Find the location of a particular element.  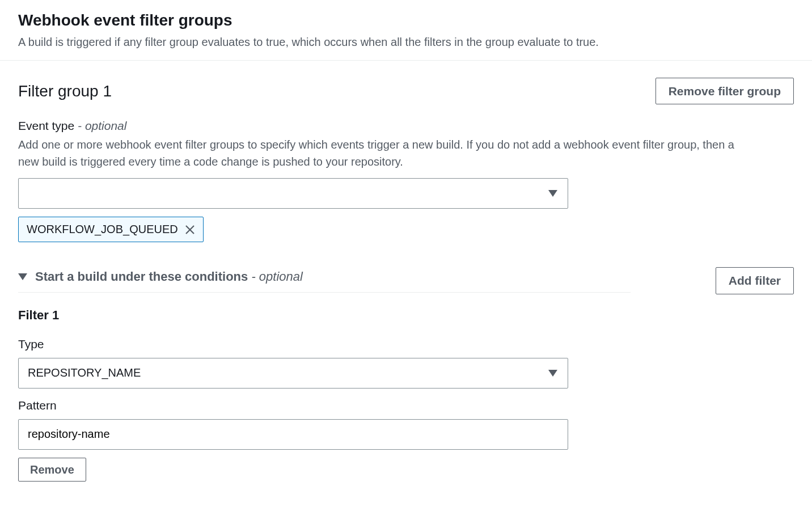

section-description: A build is triggered if any filter group… is located at coordinates (406, 42).